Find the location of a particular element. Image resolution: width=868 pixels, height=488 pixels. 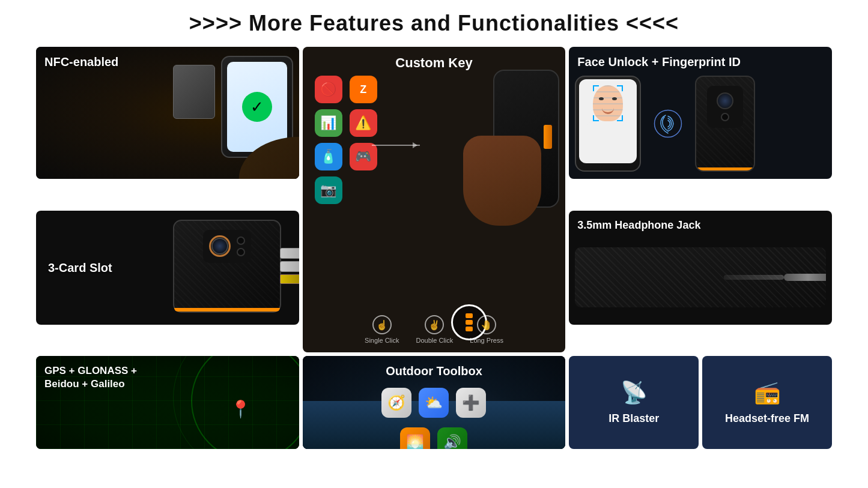

ck-icon-disable: 🚫 is located at coordinates (329, 89).